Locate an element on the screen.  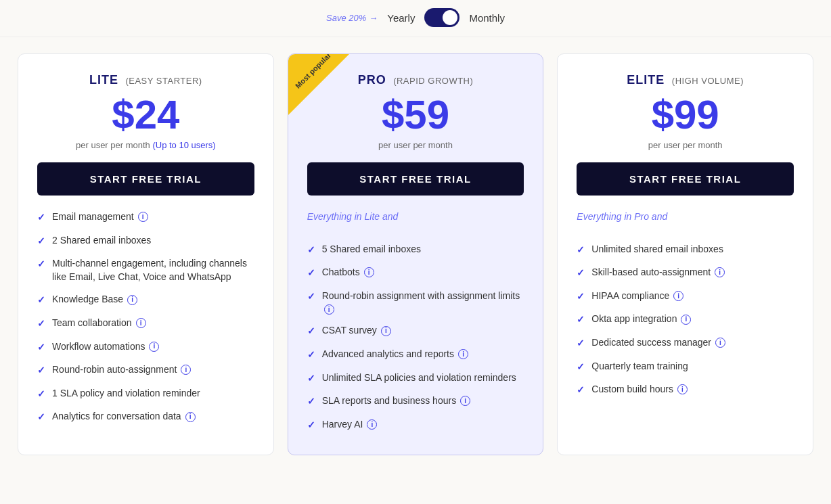
plan-price-lite: $24 is located at coordinates (146, 115).